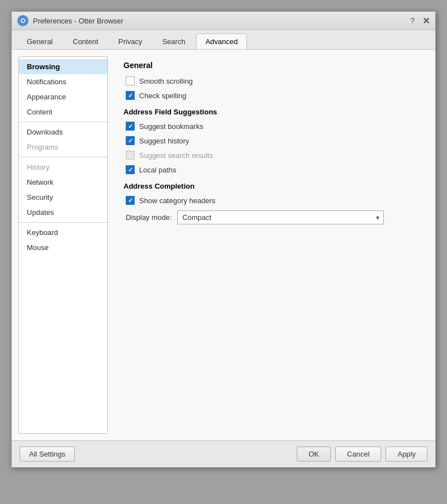  Describe the element at coordinates (63, 112) in the screenshot. I see `sidebar-item-content: Content` at that location.